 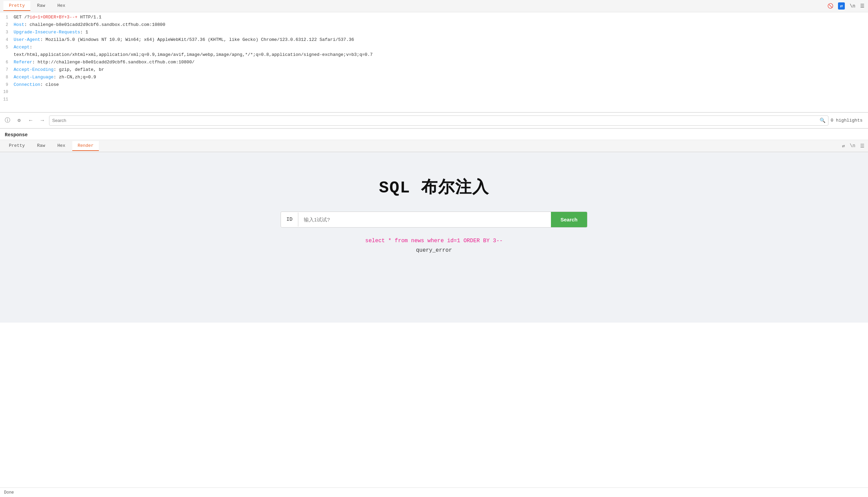 I want to click on code-line-9: 8 Accept-Language: zh-CN,zh;q=0.9, so click(x=434, y=78).